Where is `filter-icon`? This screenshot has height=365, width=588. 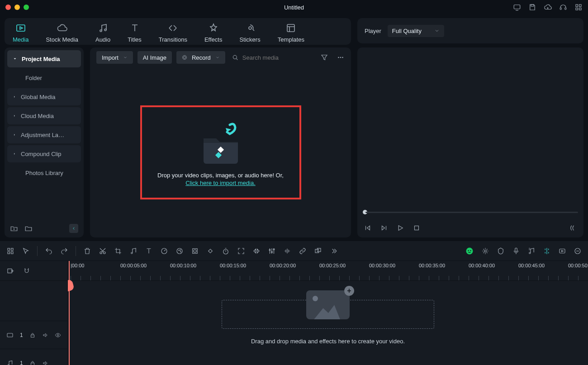
filter-icon is located at coordinates (324, 57).